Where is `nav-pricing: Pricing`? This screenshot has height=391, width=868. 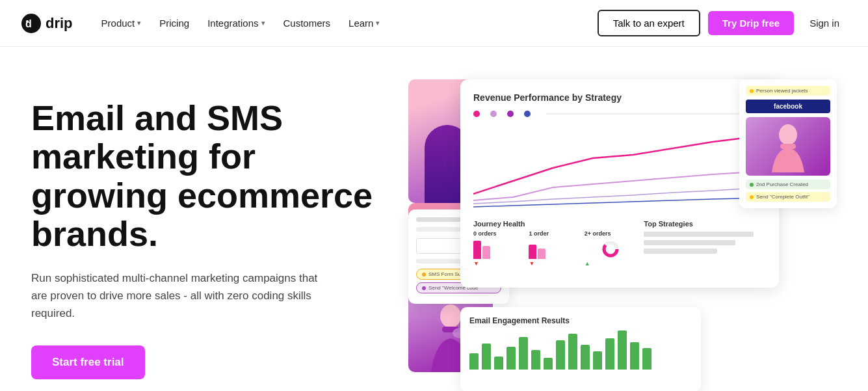 nav-pricing: Pricing is located at coordinates (174, 23).